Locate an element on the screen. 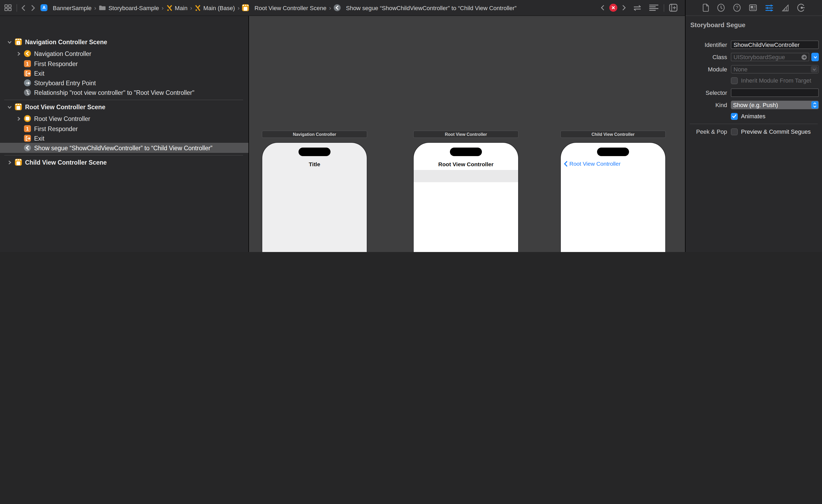 The width and height of the screenshot is (822, 504). kind-label: Kind is located at coordinates (707, 105).